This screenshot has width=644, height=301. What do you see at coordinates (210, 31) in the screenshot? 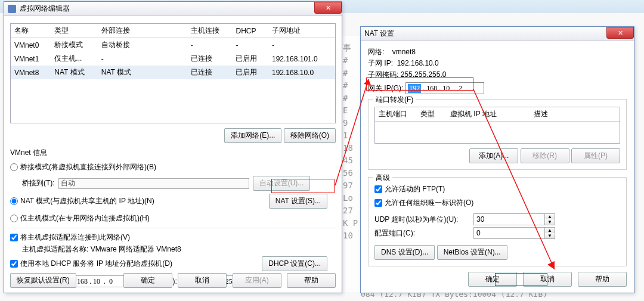
I see `col-host: 主机连接` at bounding box center [210, 31].